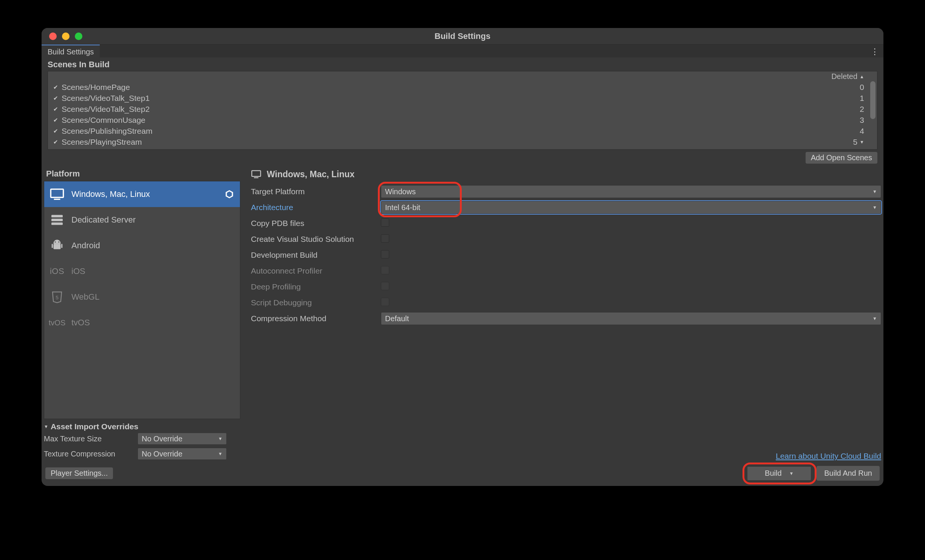  Describe the element at coordinates (316, 207) in the screenshot. I see `architecture-label: Architecture` at that location.